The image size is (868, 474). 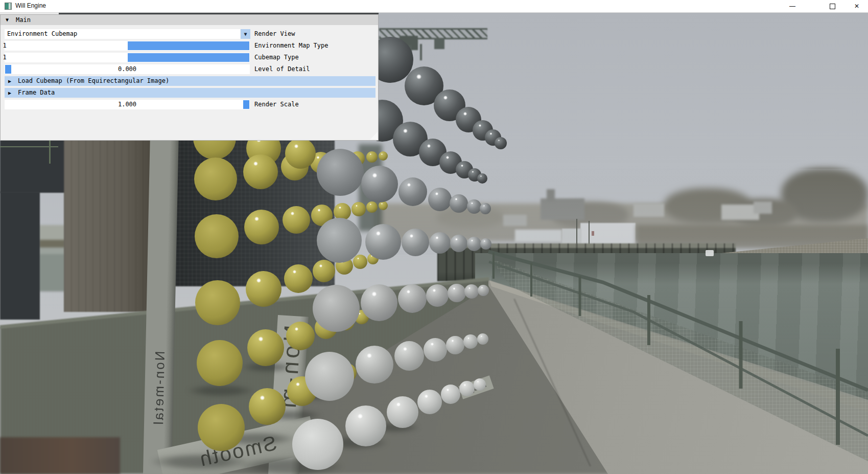 I want to click on maximize-button, so click(x=832, y=6).